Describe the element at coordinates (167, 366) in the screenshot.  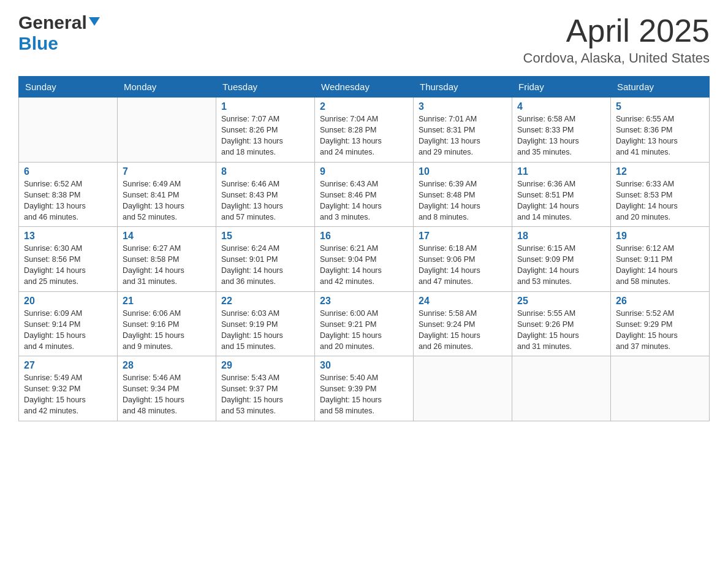
I see `day-number: 28` at that location.